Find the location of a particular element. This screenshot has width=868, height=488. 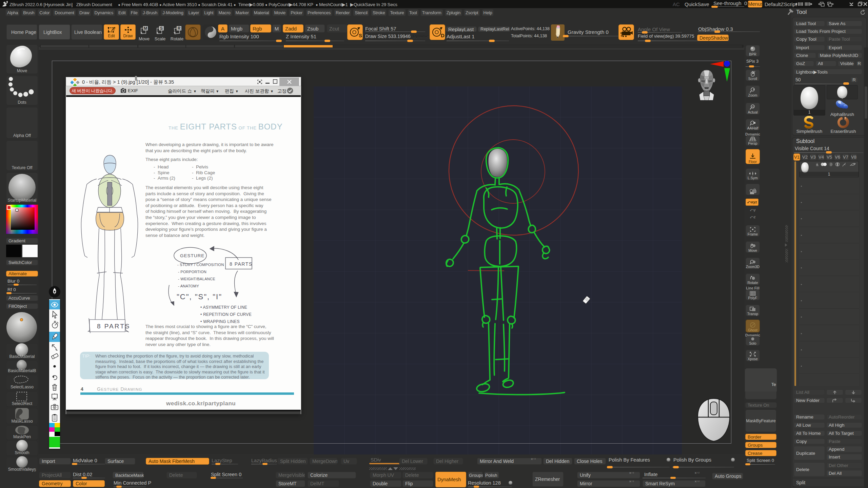

svg-text: GESTURE is located at coordinates (192, 256).